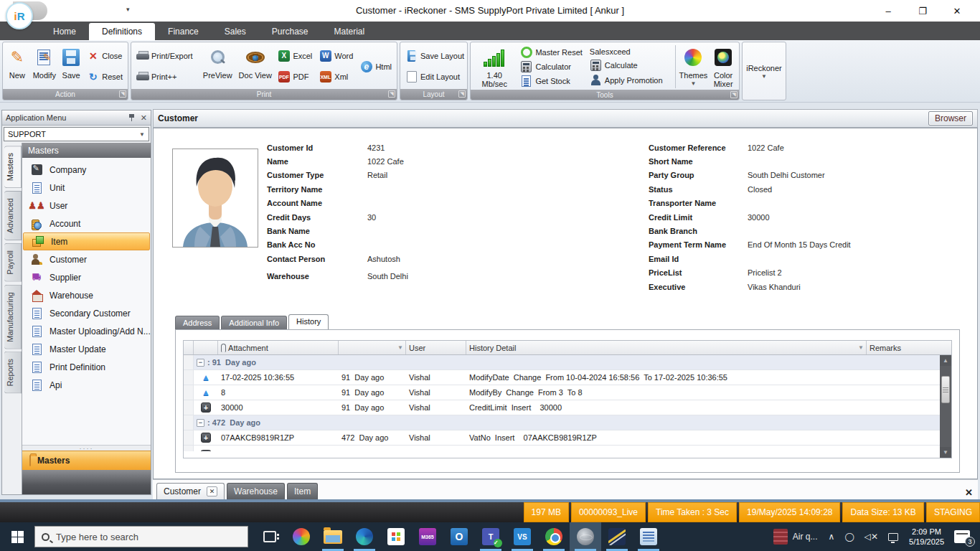  What do you see at coordinates (86, 241) in the screenshot?
I see `sidebar-item-item: Item` at bounding box center [86, 241].